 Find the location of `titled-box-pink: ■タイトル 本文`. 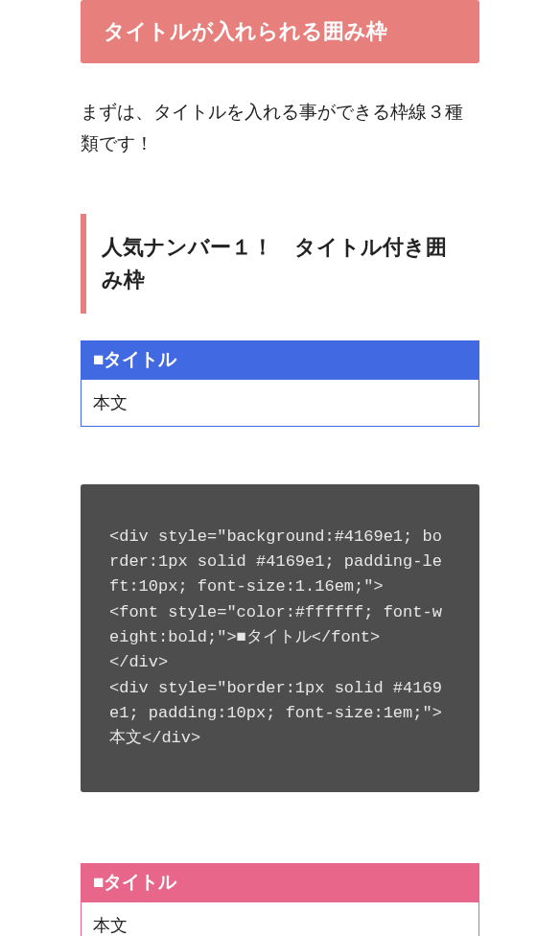

titled-box-pink: ■タイトル 本文 is located at coordinates (280, 900).